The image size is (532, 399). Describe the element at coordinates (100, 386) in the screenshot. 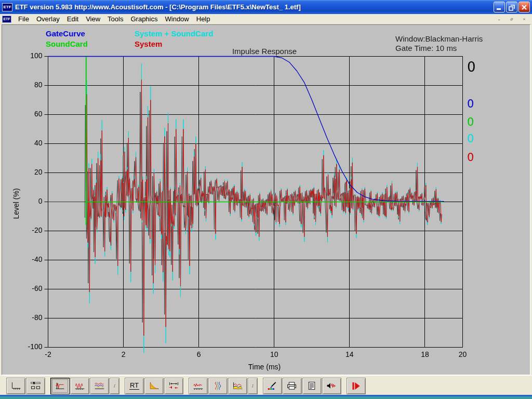

I see `toolbar-overlay-curves-button` at that location.